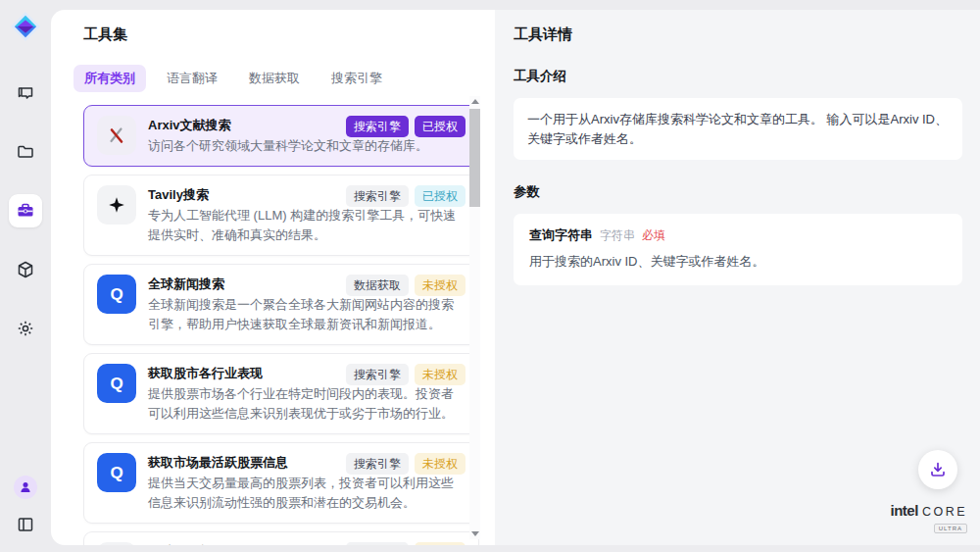 The width and height of the screenshot is (980, 552). I want to click on detail-title: 工具详情, so click(738, 35).